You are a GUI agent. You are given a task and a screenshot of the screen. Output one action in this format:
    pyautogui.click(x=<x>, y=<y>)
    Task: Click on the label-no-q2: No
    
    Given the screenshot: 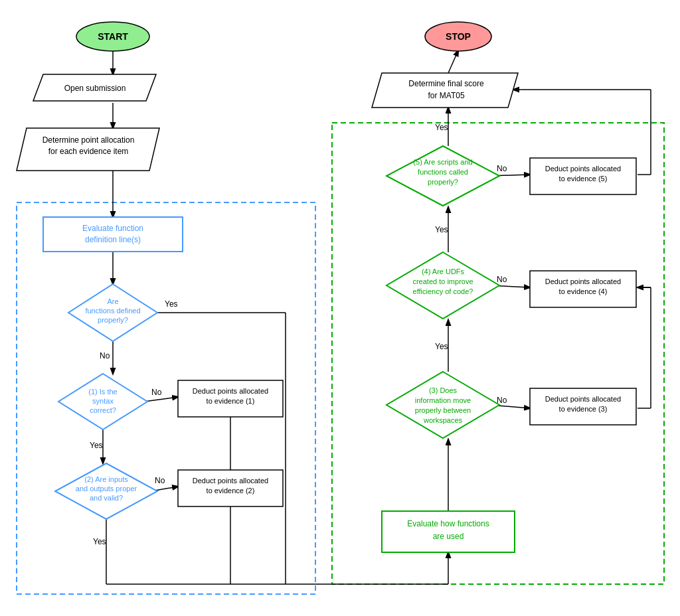 What is the action you would take?
    pyautogui.click(x=160, y=481)
    